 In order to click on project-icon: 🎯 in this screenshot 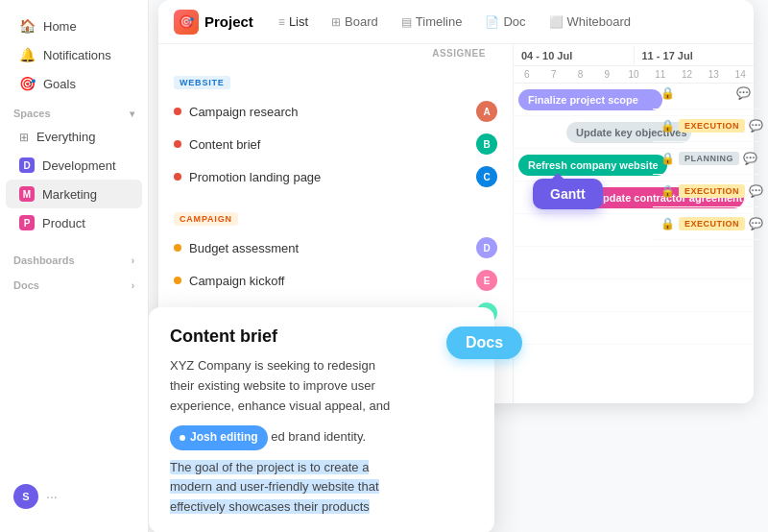, I will do `click(186, 22)`.